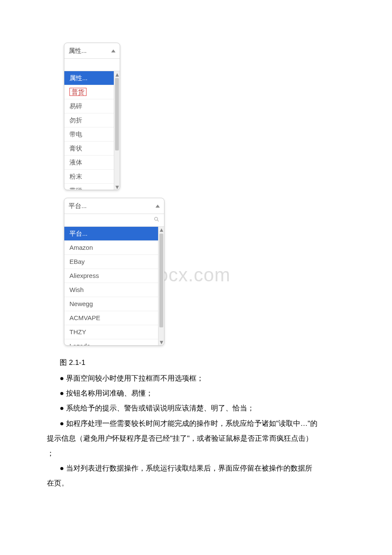 Image resolution: width=392 pixels, height=555 pixels. What do you see at coordinates (202, 468) in the screenshot?
I see `paragraph-text: 当对列表进行数据操作，系统运行读取结果后，界面应停留在被操作的数据所` at bounding box center [202, 468].